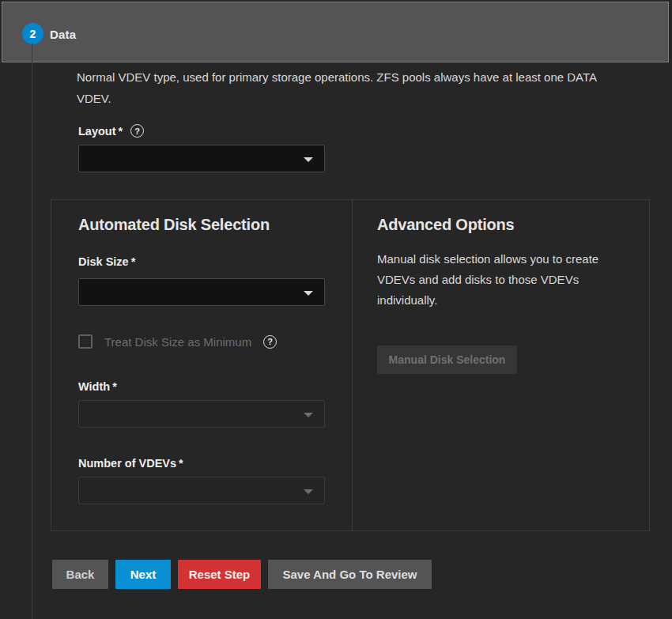 This screenshot has height=619, width=672. I want to click on layout-select, so click(202, 158).